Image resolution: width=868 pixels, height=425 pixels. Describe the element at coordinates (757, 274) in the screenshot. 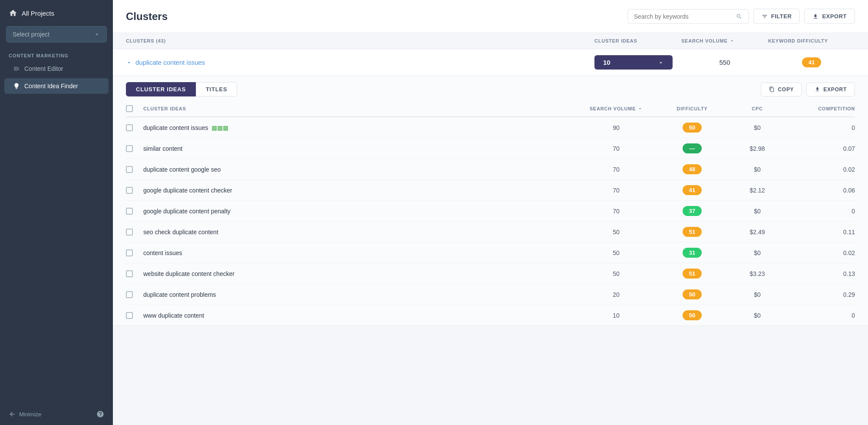

I see `cpc-cell: $3.23` at that location.